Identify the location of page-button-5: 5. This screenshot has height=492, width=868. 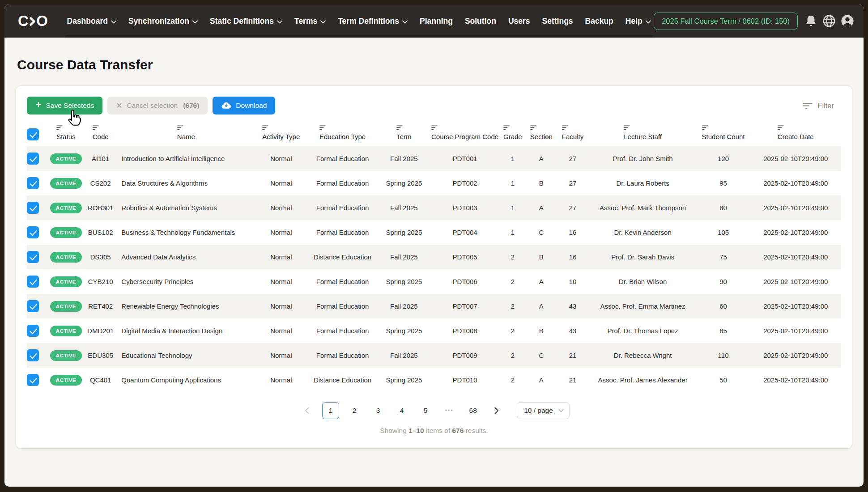
(425, 411).